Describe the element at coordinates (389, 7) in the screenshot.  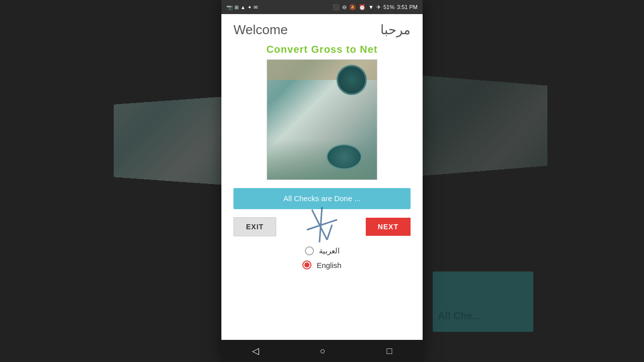
I see `battery-text: 51%` at that location.